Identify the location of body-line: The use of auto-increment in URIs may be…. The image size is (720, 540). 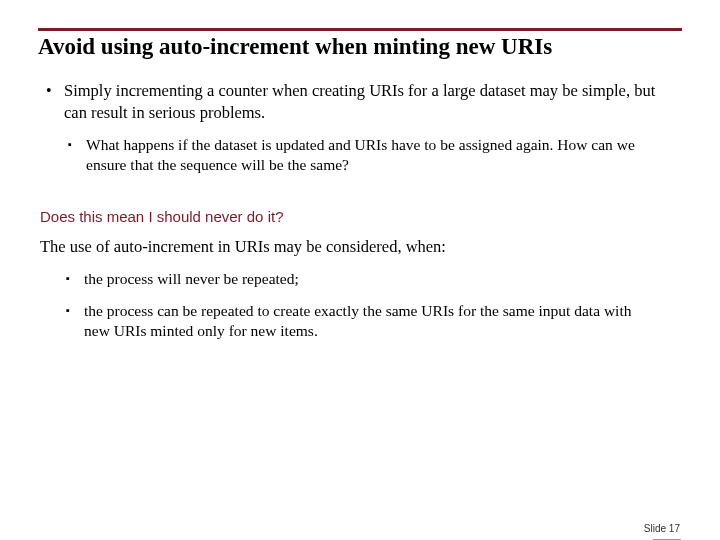
(359, 247).